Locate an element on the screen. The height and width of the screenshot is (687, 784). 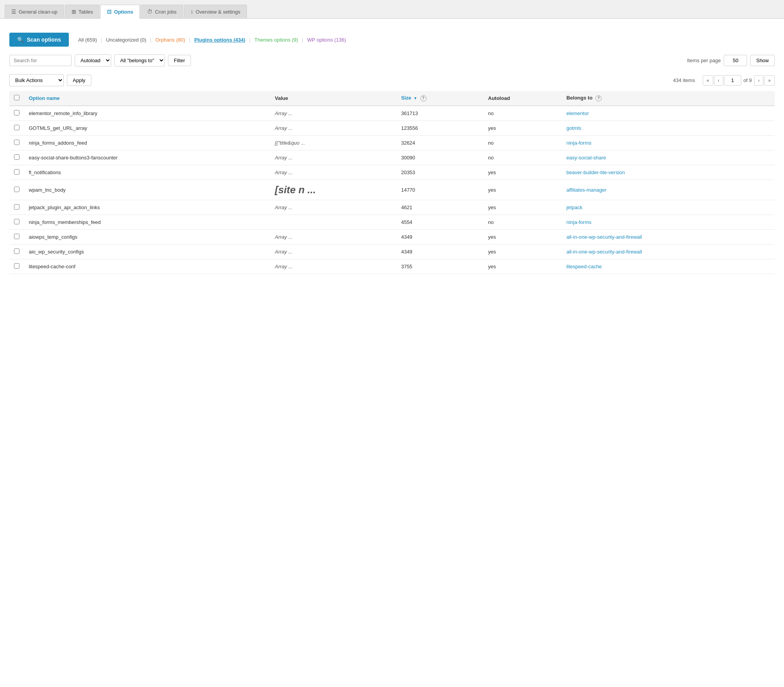
belongs-link: jetpack is located at coordinates (574, 208).